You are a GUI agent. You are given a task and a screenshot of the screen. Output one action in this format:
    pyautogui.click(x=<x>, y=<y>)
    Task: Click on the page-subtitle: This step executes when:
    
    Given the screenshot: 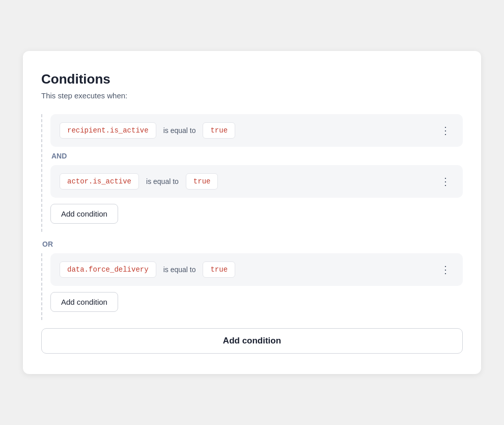 What is the action you would take?
    pyautogui.click(x=252, y=96)
    